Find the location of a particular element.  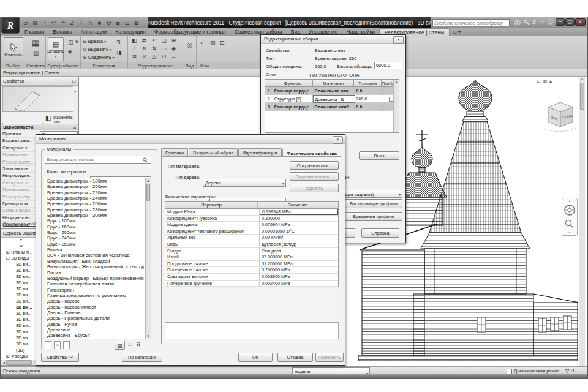

thin-lines-icon: ≣ is located at coordinates (118, 23).